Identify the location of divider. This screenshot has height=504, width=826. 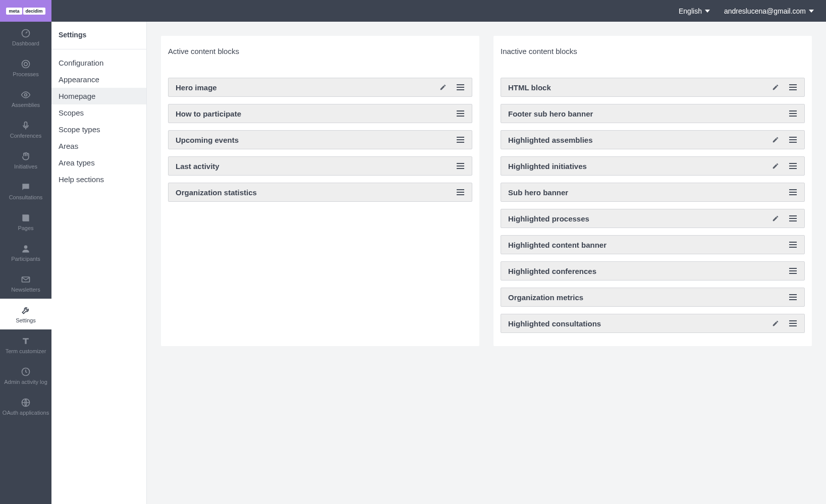
(99, 49).